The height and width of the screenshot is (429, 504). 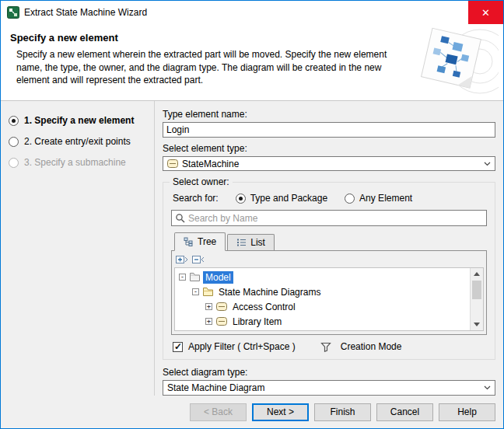 What do you see at coordinates (282, 198) in the screenshot?
I see `radio-type-and-package: Type and Package` at bounding box center [282, 198].